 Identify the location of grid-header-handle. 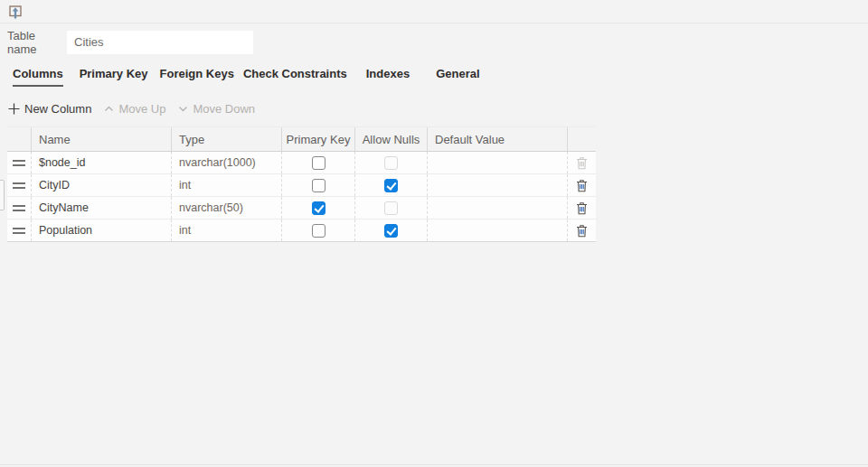
(20, 139).